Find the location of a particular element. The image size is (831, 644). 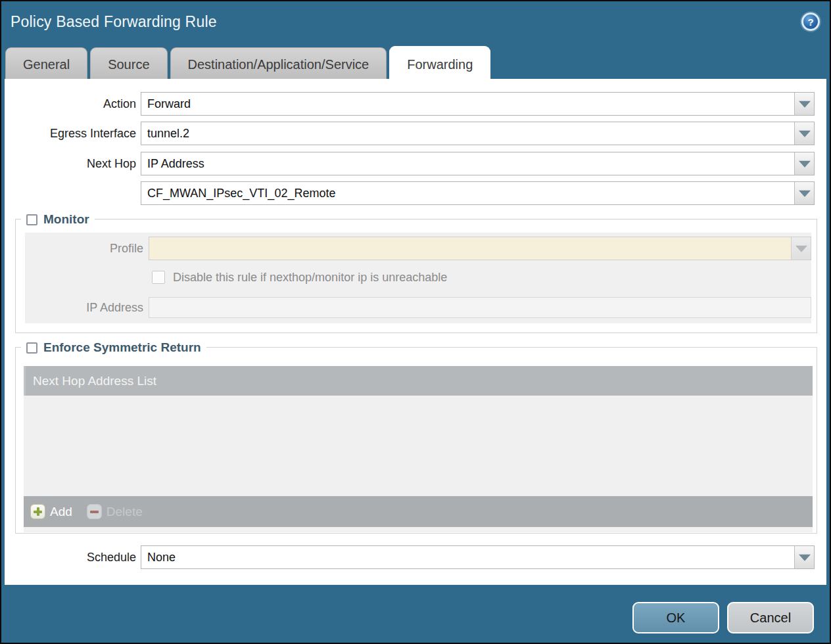

next-hop-address-table-body is located at coordinates (418, 446).